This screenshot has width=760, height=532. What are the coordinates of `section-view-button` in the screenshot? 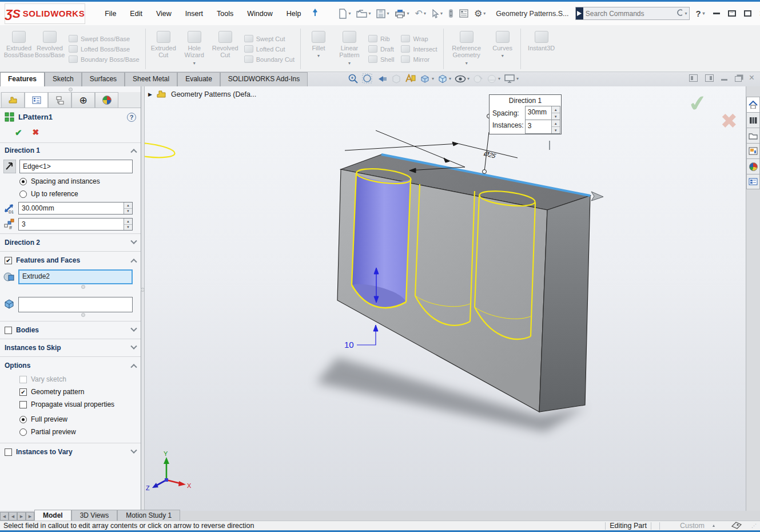 It's located at (396, 79).